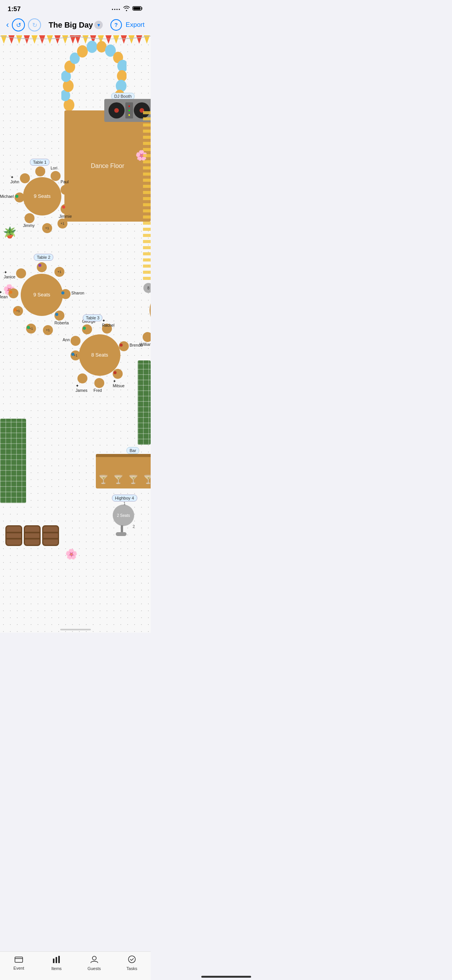  Describe the element at coordinates (76, 25) in the screenshot. I see `nav-title-wrap: The Big Day ▾` at that location.